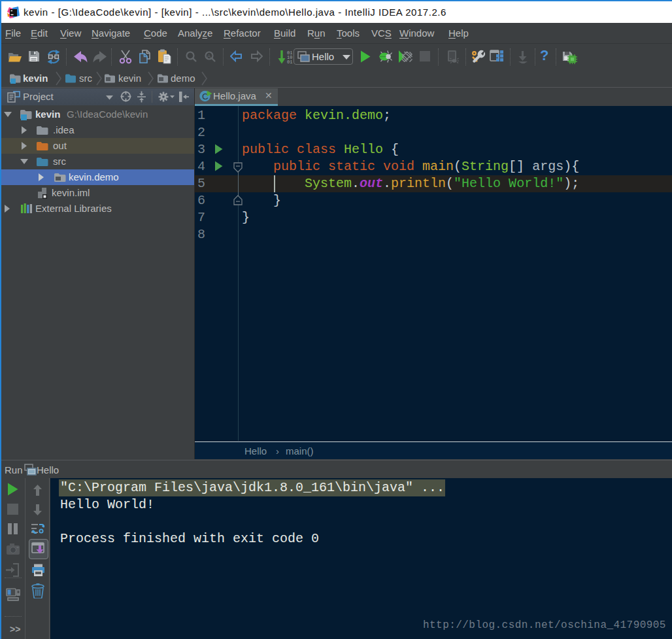 The height and width of the screenshot is (639, 672). Describe the element at coordinates (209, 56) in the screenshot. I see `svg-text: A` at that location.